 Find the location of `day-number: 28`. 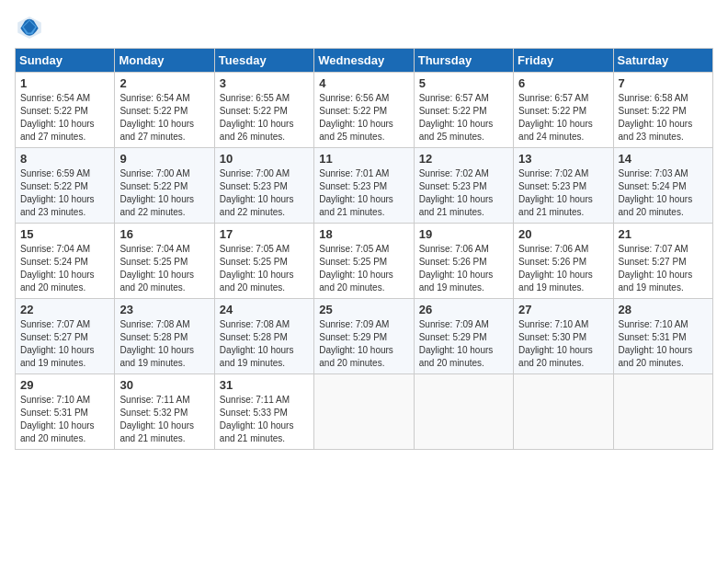

day-number: 28 is located at coordinates (664, 309).